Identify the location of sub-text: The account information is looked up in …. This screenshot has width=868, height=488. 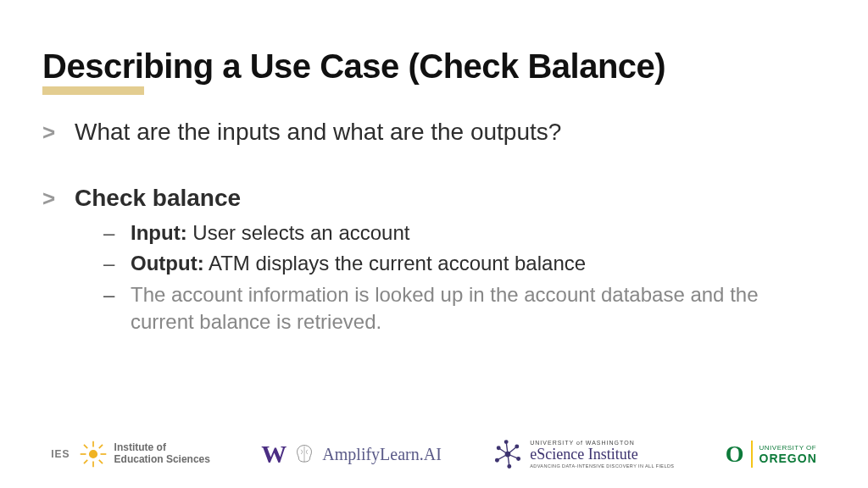
(478, 308).